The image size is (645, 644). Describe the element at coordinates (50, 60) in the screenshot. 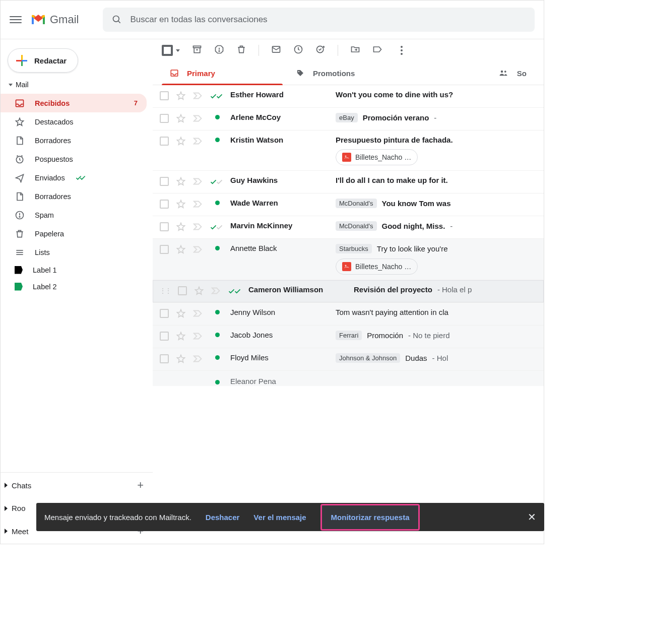

I see `compose-label: Redactar` at that location.